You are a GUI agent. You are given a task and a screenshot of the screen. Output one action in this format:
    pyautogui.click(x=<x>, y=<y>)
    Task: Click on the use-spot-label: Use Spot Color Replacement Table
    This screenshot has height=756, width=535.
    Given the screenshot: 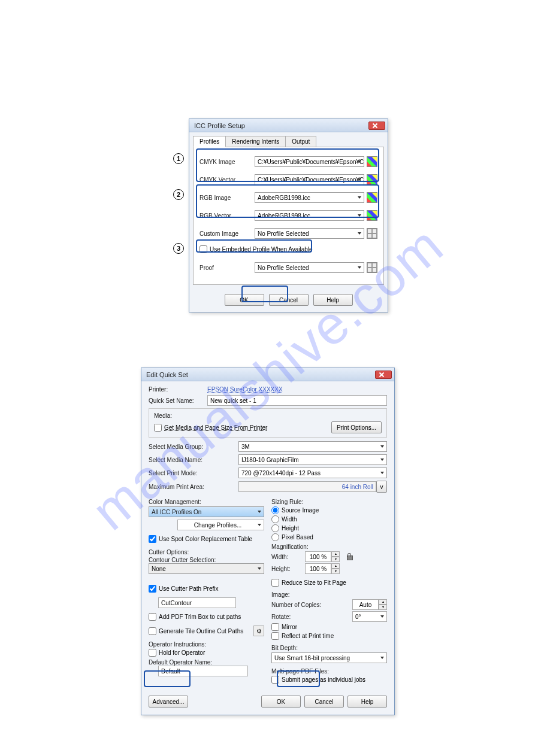 What is the action you would take?
    pyautogui.click(x=205, y=539)
    